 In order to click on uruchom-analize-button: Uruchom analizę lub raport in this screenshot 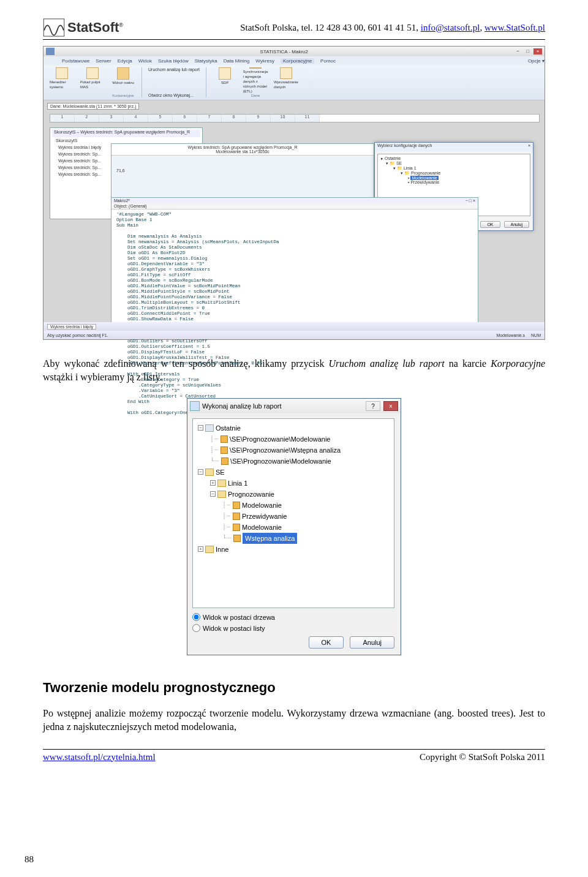, I will do `click(174, 70)`.